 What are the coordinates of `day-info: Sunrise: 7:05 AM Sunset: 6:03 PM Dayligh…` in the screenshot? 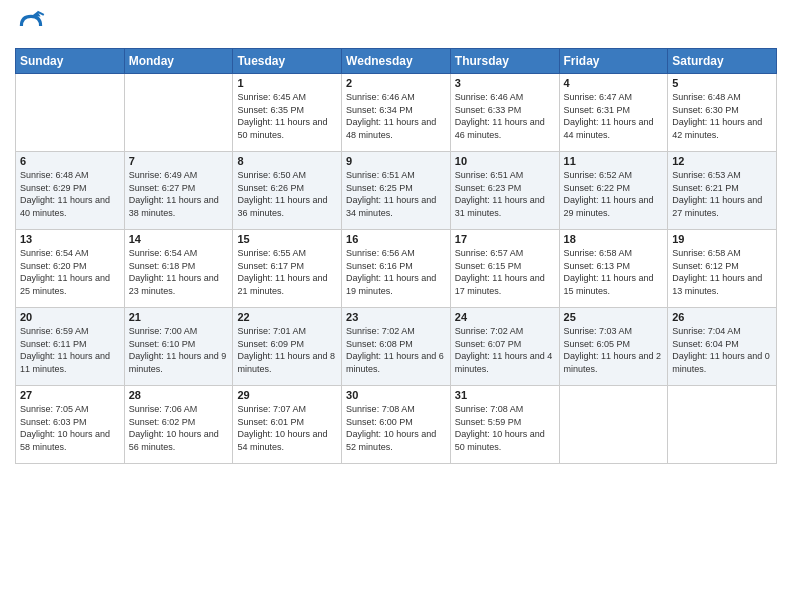 It's located at (70, 428).